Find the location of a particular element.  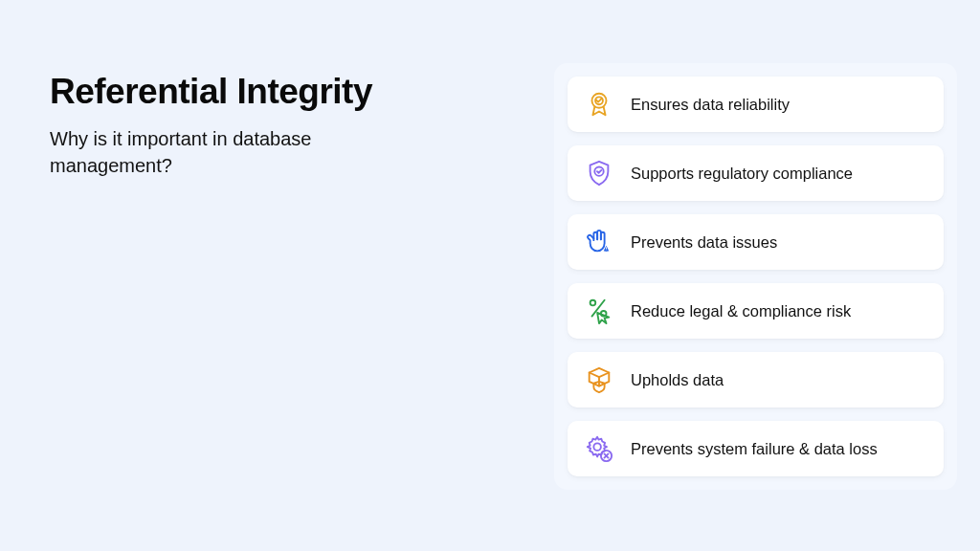

benefit-card: Upholds data is located at coordinates (756, 380).